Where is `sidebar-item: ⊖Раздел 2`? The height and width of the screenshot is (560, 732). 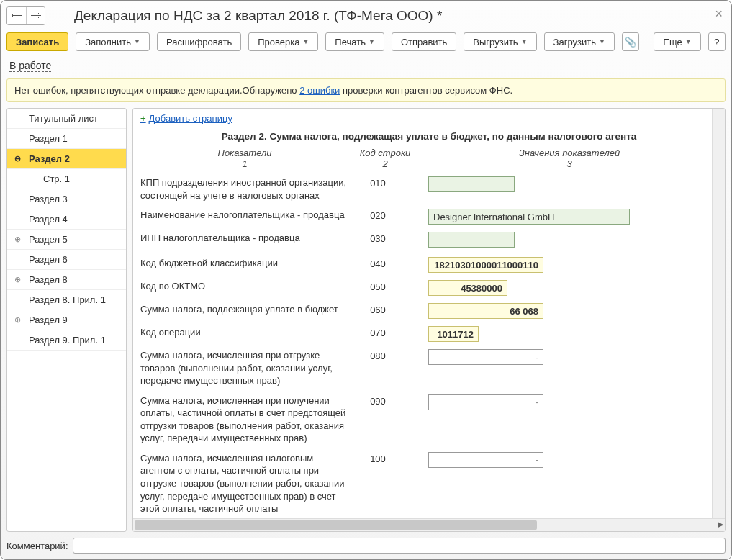 sidebar-item: ⊖Раздел 2 is located at coordinates (66, 159).